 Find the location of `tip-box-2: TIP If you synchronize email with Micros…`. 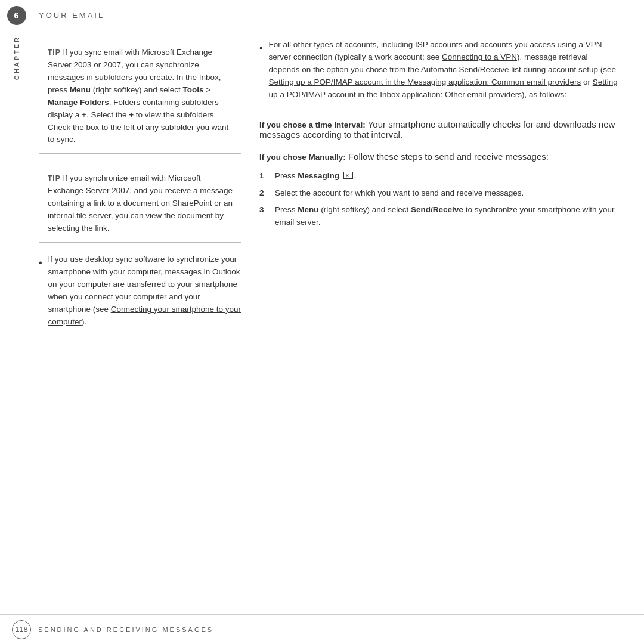

tip-box-2: TIP If you synchronize email with Micros… is located at coordinates (140, 204).